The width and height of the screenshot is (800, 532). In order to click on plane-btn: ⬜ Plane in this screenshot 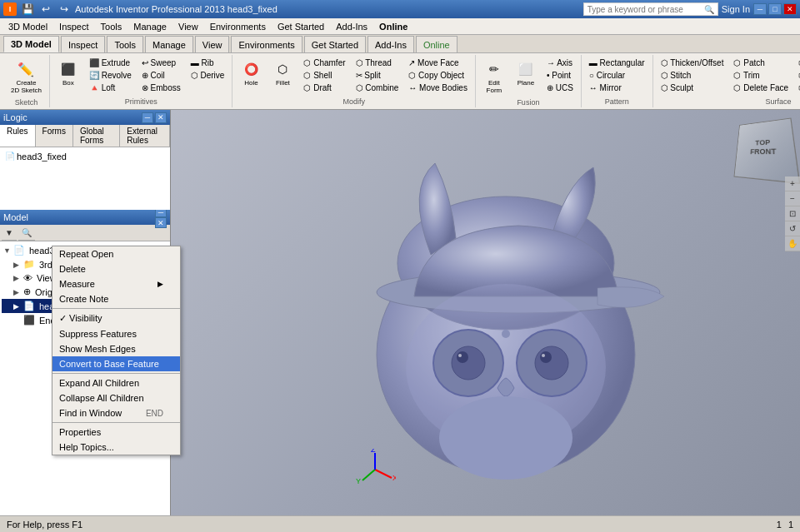, I will do `click(526, 73)`.